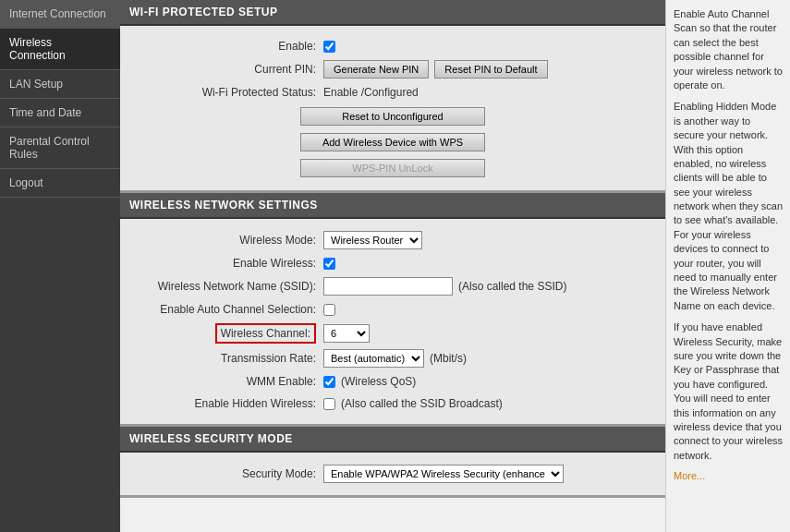  What do you see at coordinates (393, 206) in the screenshot?
I see `wireless-network-header: WIRELESS NETWORK SETTINGS` at bounding box center [393, 206].